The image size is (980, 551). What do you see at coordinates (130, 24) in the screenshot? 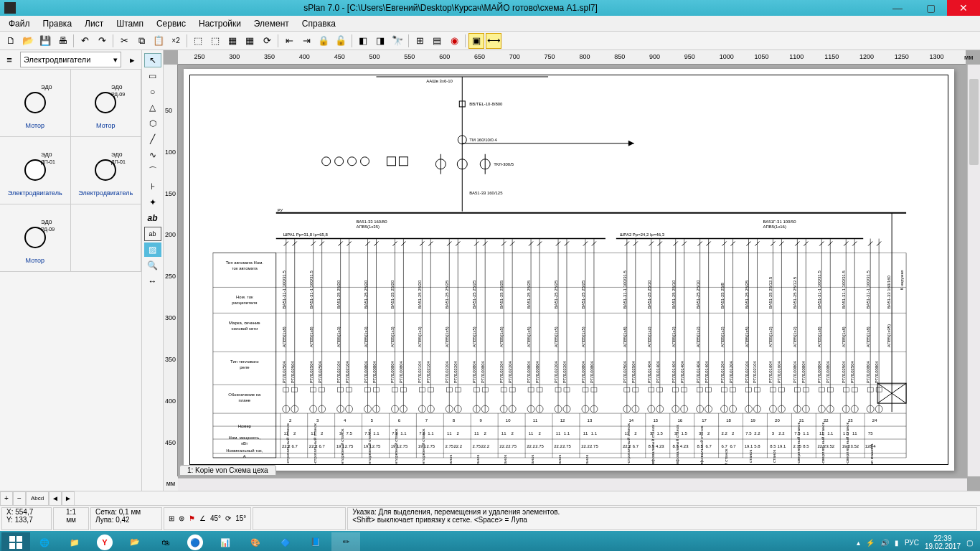
I see `menu-Штамп: Штамп` at bounding box center [130, 24].